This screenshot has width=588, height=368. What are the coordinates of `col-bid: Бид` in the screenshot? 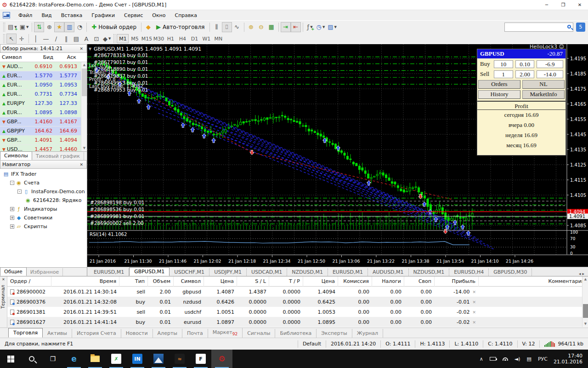 It's located at (43, 57).